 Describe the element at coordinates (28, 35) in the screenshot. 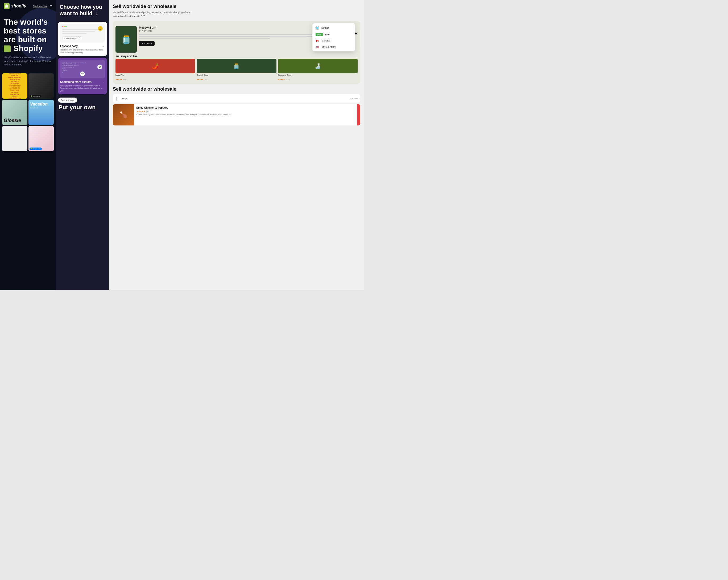

I see `hero-headline: The world's best stores are built on Sho…` at that location.